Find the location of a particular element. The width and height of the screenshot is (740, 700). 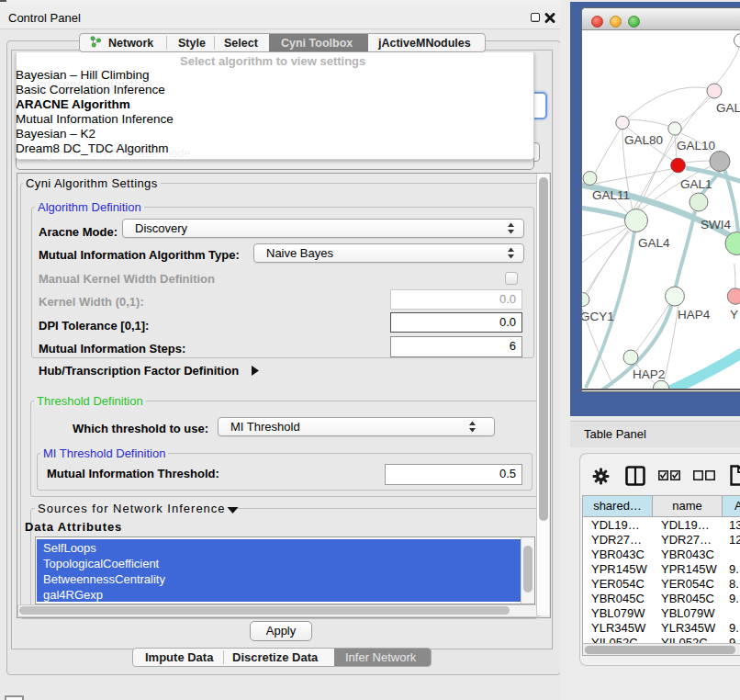

svg-text: HAP2 is located at coordinates (648, 375).